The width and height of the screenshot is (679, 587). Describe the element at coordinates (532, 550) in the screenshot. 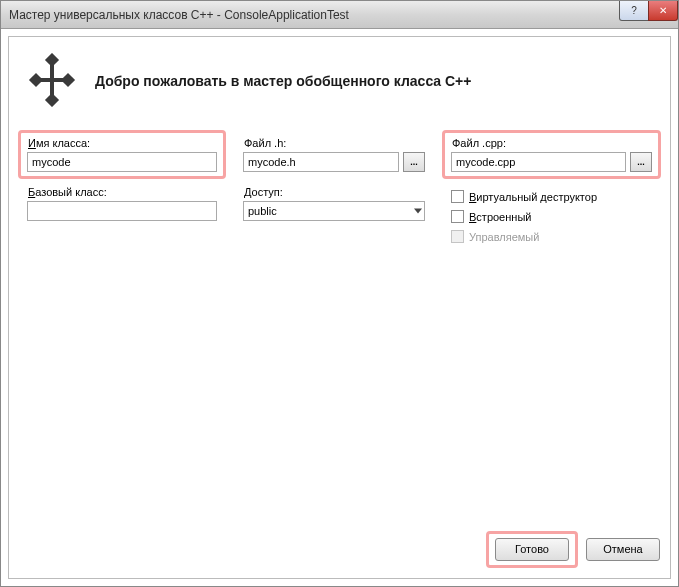

I see `finish-button: Готово` at that location.